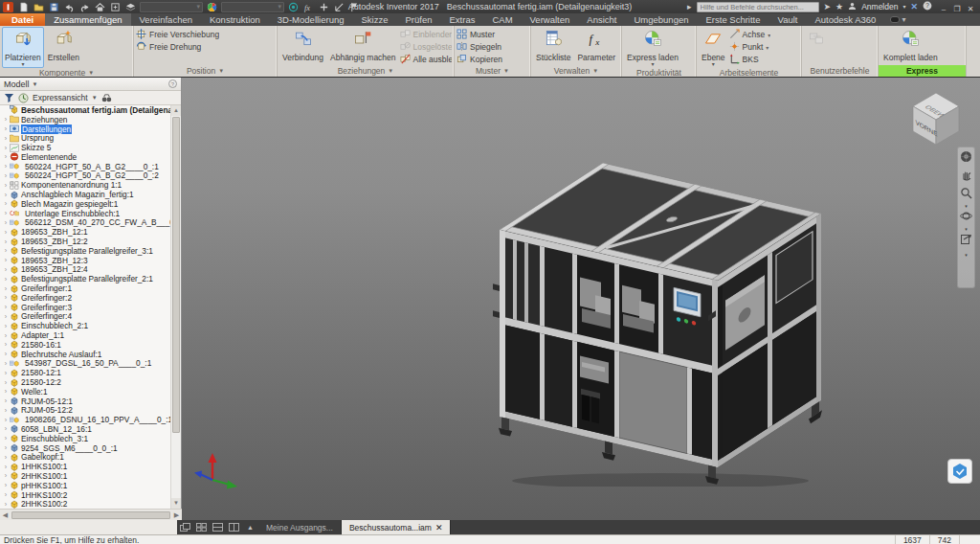 This screenshot has height=544, width=980. What do you see at coordinates (938, 118) in the screenshot?
I see `view-cube: VORNE OBEN` at bounding box center [938, 118].